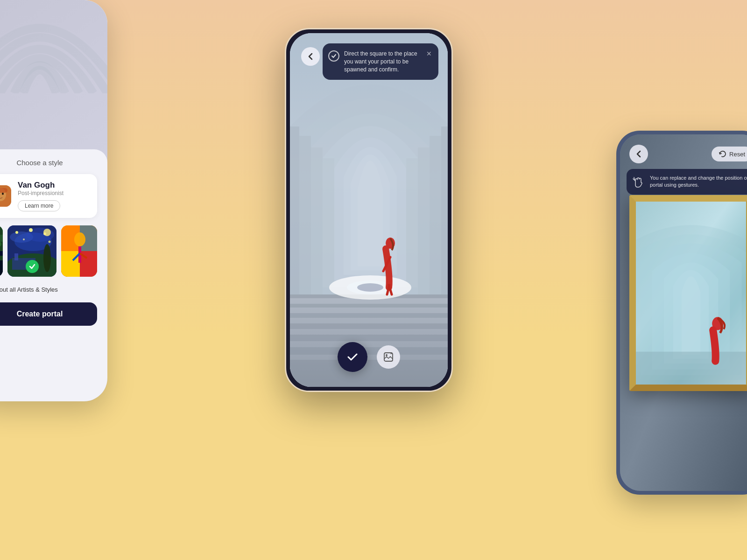 Image resolution: width=747 pixels, height=560 pixels. Describe the element at coordinates (54, 201) in the screenshot. I see `left-phone-shell: Choose a style Van Gogh` at that location.